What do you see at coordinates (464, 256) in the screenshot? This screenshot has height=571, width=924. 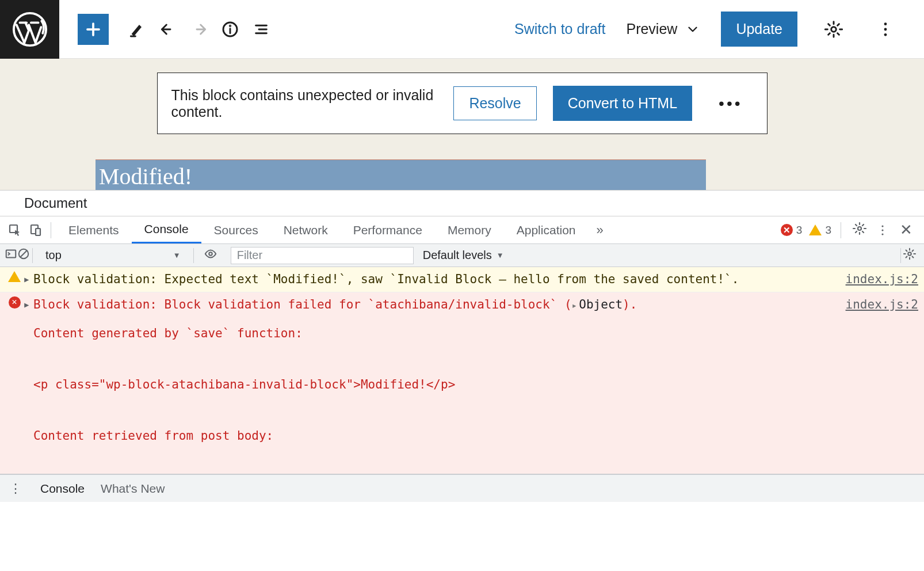 I see `log-levels-dropdown: Default levels▼` at bounding box center [464, 256].